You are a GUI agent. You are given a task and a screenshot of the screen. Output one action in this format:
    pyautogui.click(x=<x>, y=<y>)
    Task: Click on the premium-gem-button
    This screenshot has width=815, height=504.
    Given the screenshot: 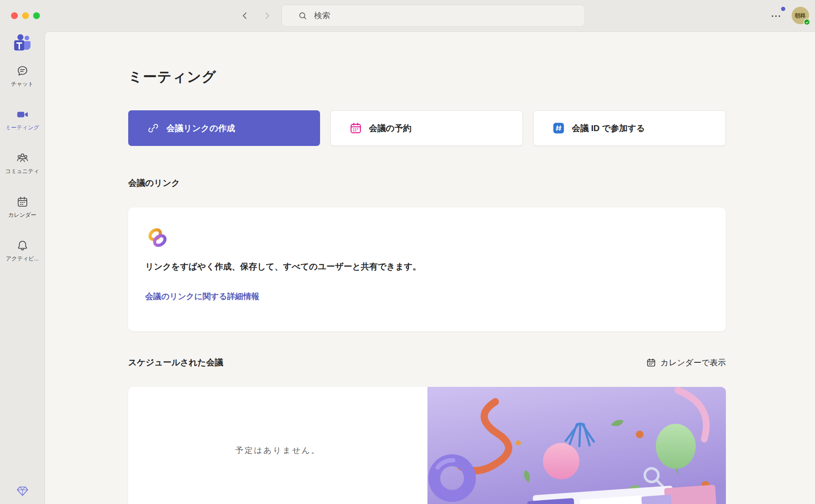 What is the action you would take?
    pyautogui.click(x=22, y=491)
    